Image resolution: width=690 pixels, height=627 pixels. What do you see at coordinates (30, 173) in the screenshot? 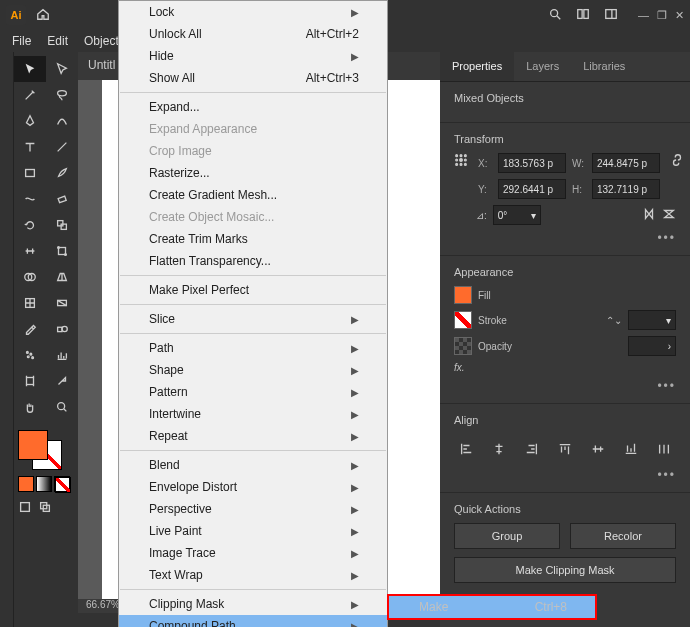
I see `rectangle-tool` at bounding box center [30, 173].